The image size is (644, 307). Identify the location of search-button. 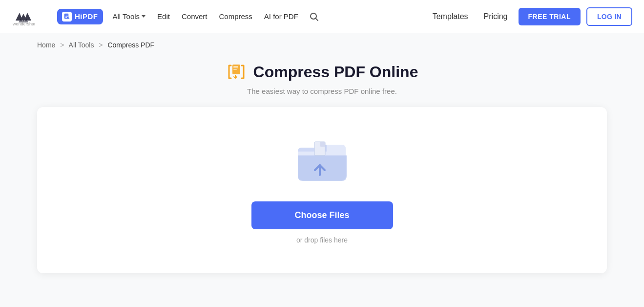
(314, 17).